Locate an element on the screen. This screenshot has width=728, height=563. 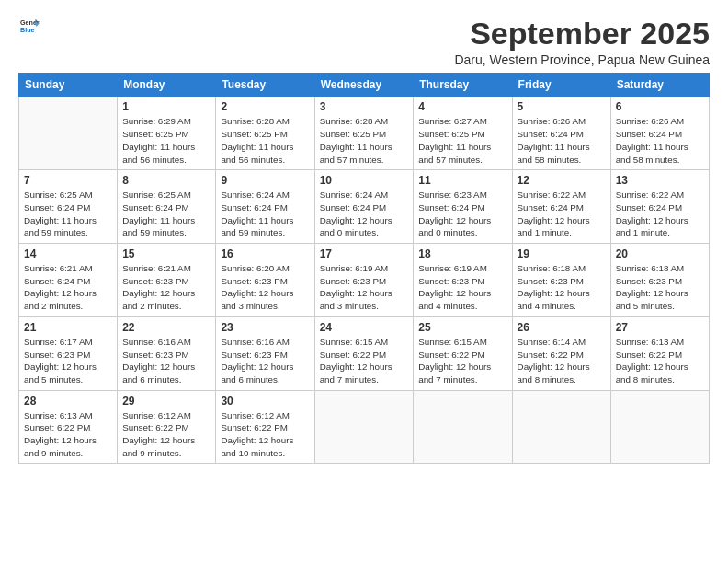
logo-icon: General Blue is located at coordinates (30, 27).